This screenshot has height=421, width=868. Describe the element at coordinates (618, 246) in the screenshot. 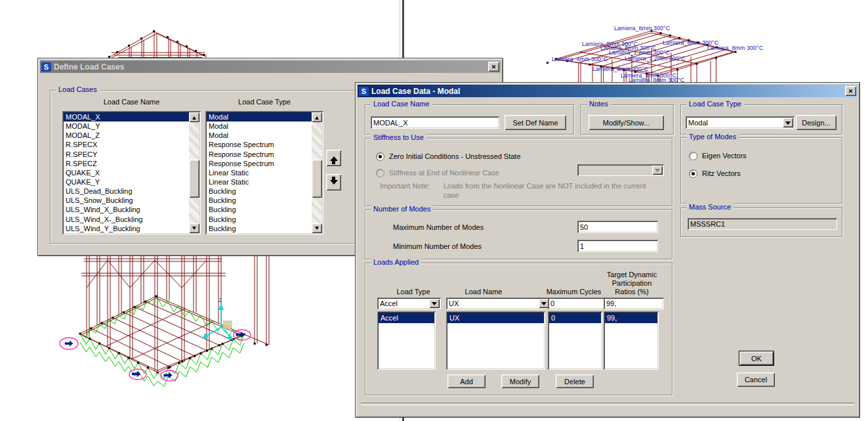

I see `min-modes-input: 1` at that location.